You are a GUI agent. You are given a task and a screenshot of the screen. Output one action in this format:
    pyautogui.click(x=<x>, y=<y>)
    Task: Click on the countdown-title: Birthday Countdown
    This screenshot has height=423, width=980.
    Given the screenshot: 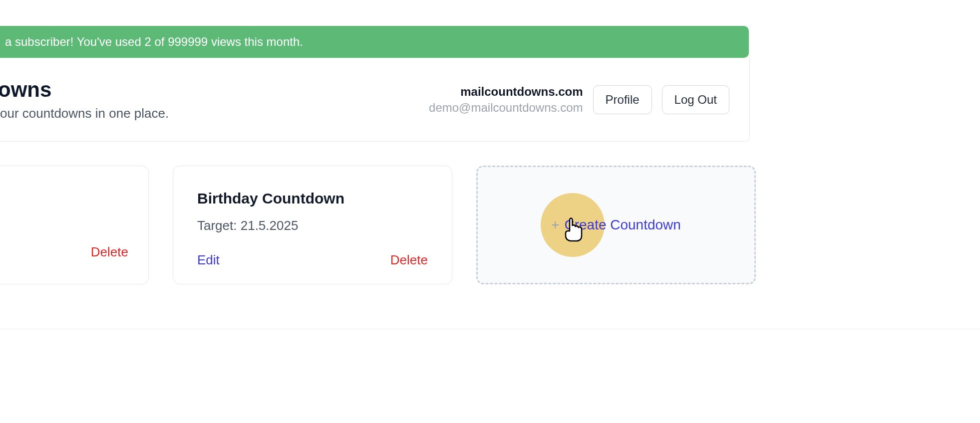 What is the action you would take?
    pyautogui.click(x=313, y=199)
    